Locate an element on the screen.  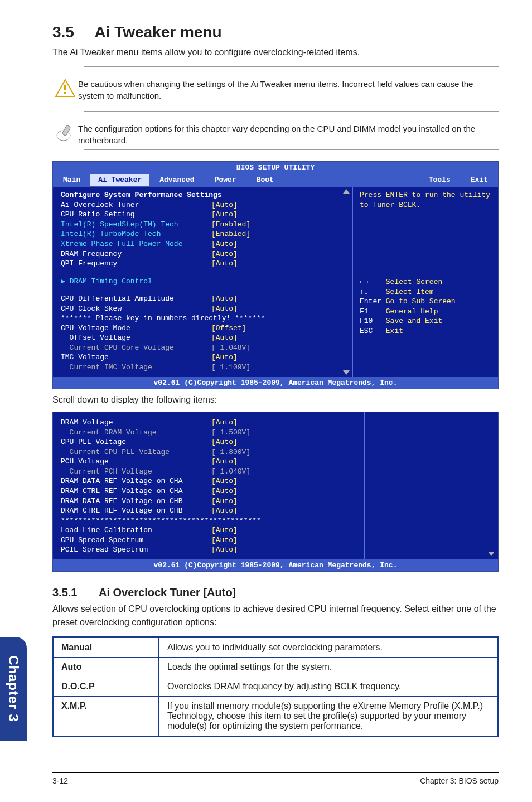
bios-setting-value: [Offset] is located at coordinates (229, 328).